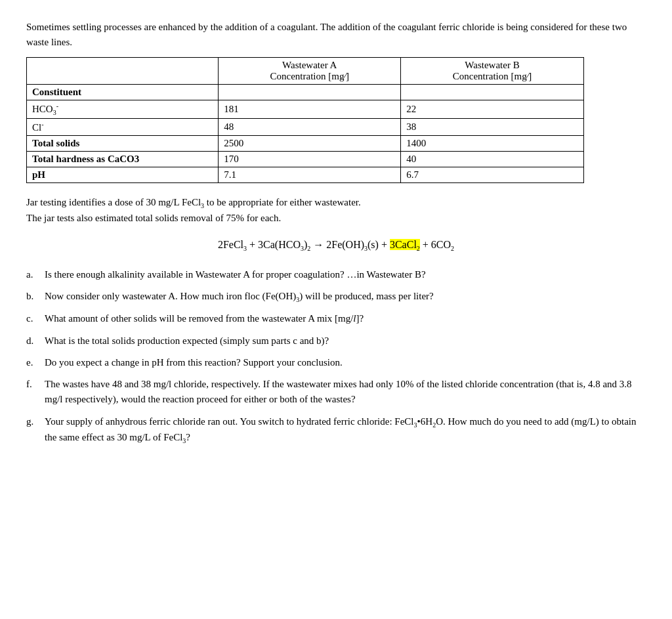 This screenshot has width=672, height=619. I want to click on col3-header-line2: Concentration [mg∕], so click(492, 76).